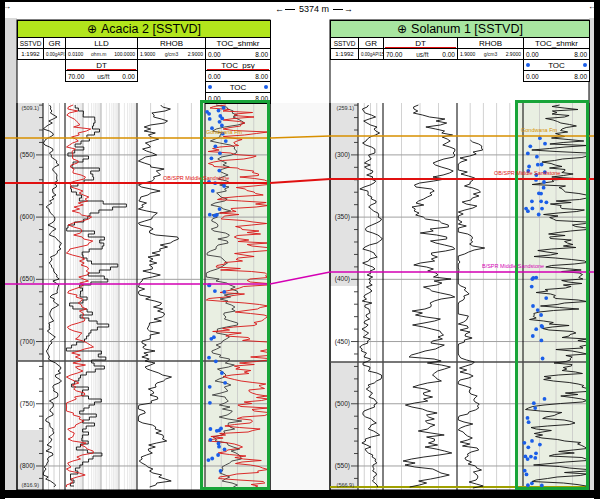 Image resolution: width=600 pixels, height=499 pixels. Describe the element at coordinates (467, 29) in the screenshot. I see `well-title: Solanum 1 [SSTVD]` at that location.